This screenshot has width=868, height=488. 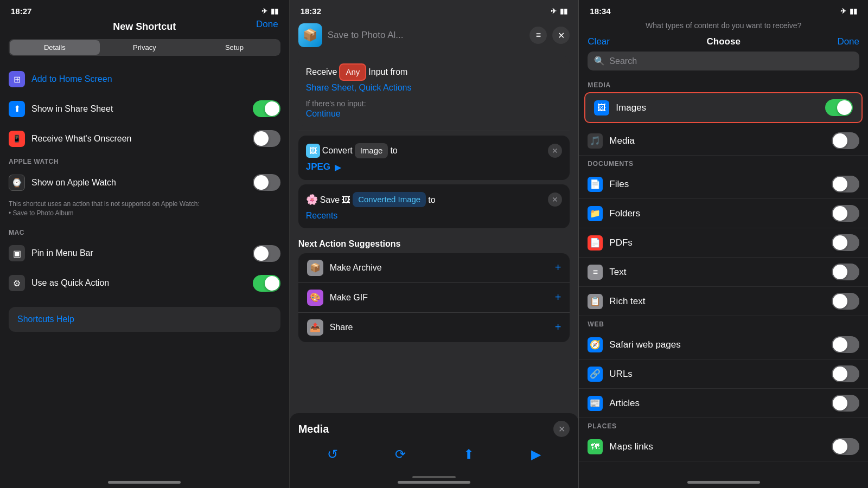 What do you see at coordinates (845, 374) in the screenshot?
I see `urls-toggle` at bounding box center [845, 374].